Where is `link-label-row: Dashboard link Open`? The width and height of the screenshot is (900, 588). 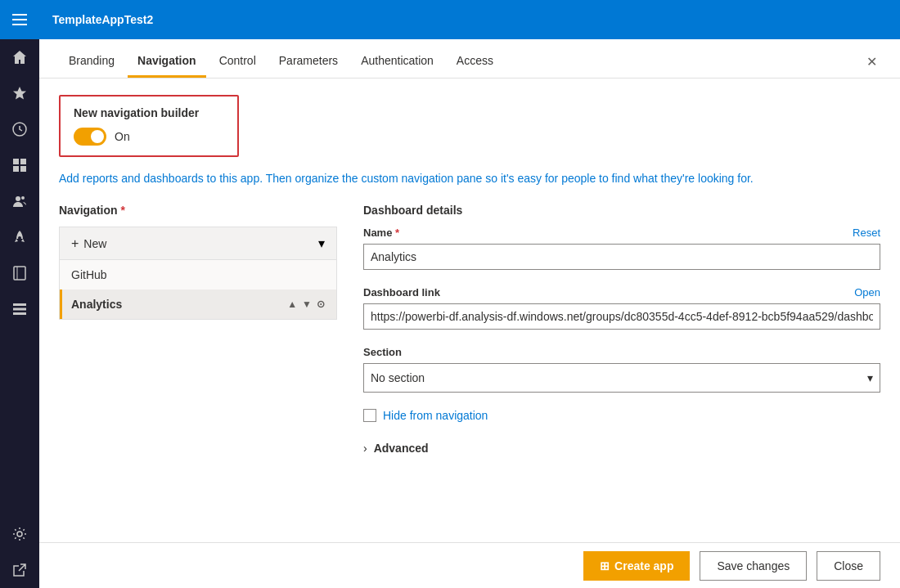
link-label-row: Dashboard link Open is located at coordinates (622, 293).